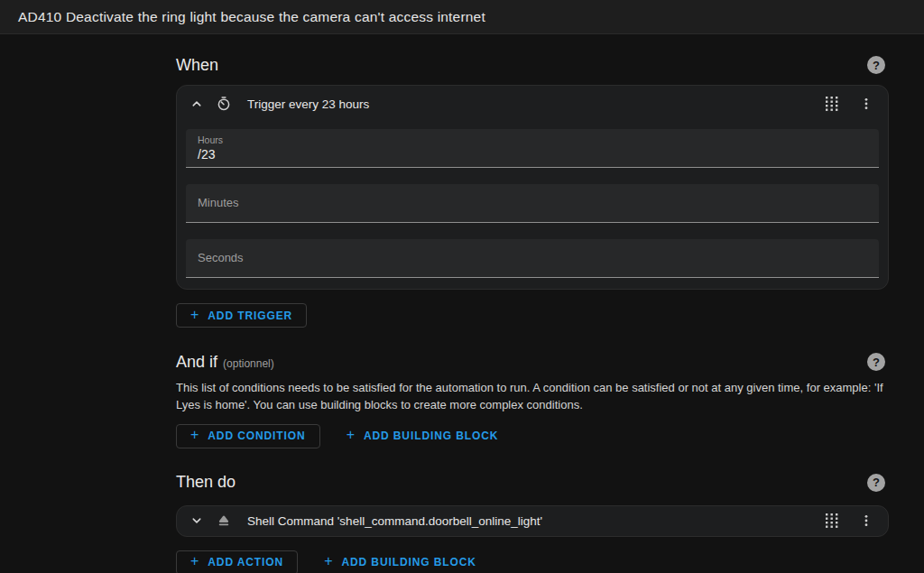  Describe the element at coordinates (245, 562) in the screenshot. I see `add-action-label: ADD ACTION` at that location.